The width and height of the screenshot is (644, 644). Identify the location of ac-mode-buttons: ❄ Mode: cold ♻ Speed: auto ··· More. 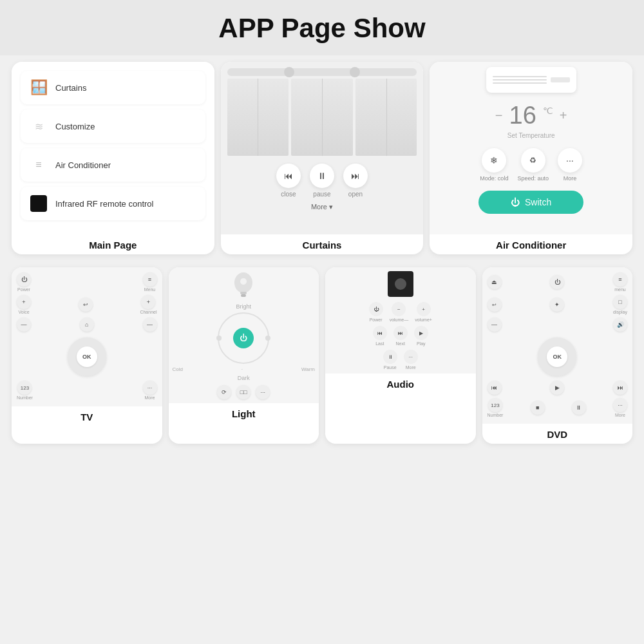
(531, 165).